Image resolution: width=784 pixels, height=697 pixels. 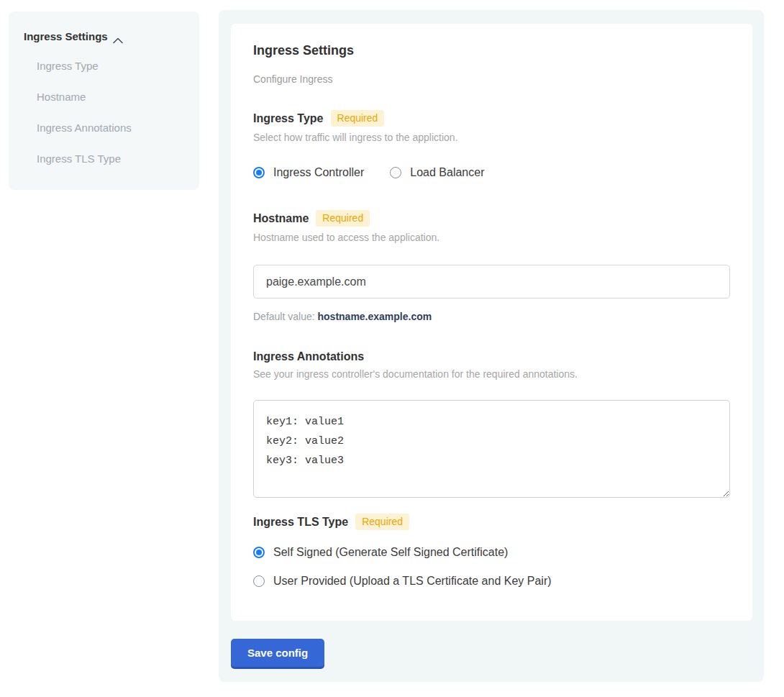 I want to click on radio-label: Load Balancer, so click(x=447, y=173).